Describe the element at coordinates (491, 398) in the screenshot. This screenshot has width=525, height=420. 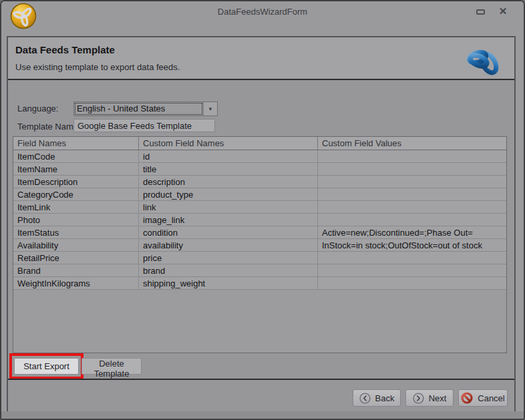
I see `cancel-button-label: Cancel` at that location.